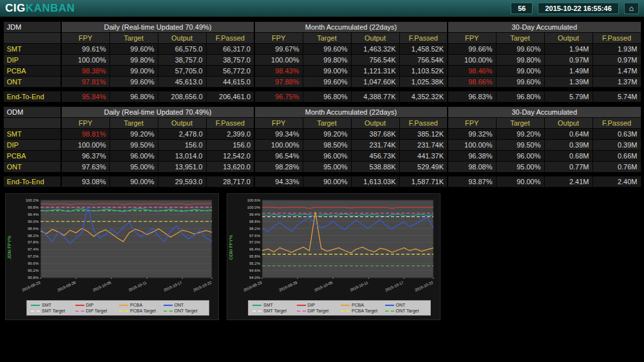  What do you see at coordinates (255, 271) in the screenshot?
I see `y-tick-label: 94.6%` at bounding box center [255, 271].